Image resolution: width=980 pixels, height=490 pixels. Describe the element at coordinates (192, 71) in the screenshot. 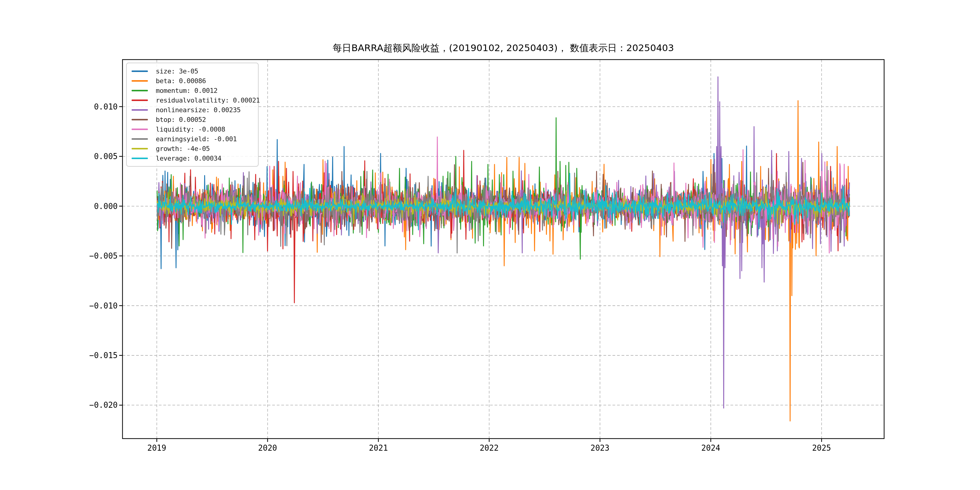

I see `legend-item-size: size: 3e-05` at that location.